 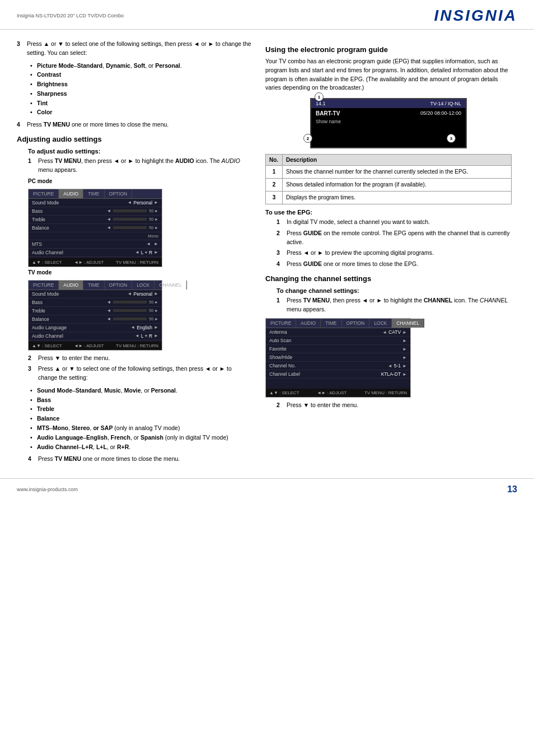 What do you see at coordinates (95, 315) in the screenshot?
I see `tv-mode-menu-img: PICTURE AUDIO TIME OPTION LOCK CHANNEL S…` at bounding box center [95, 315].